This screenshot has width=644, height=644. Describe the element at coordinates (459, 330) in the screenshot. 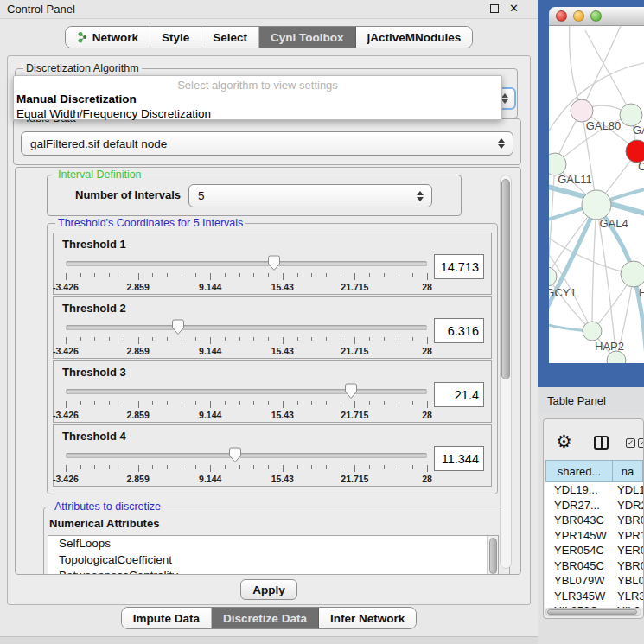

I see `threshold-value-box: 6.316` at that location.